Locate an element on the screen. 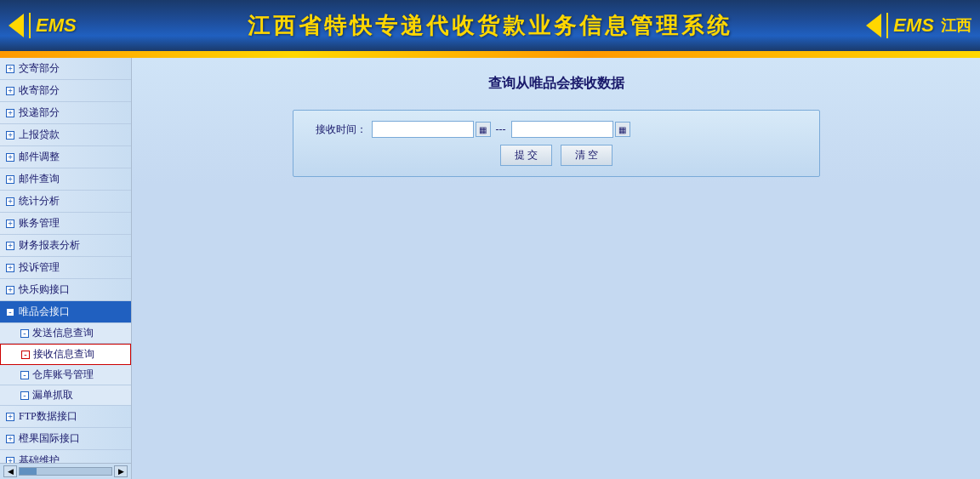 This screenshot has width=980, height=479. ems-logo-right: EMS is located at coordinates (900, 26).